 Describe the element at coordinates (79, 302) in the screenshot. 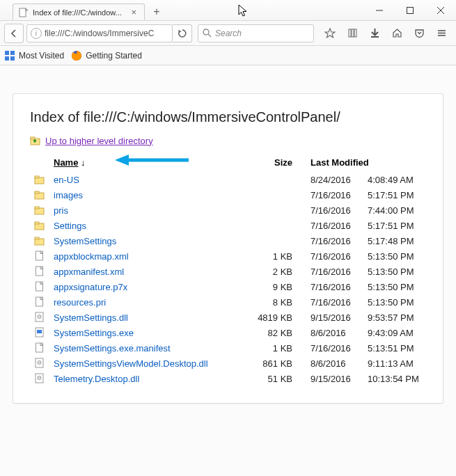

I see `file-link: resources.pri` at that location.